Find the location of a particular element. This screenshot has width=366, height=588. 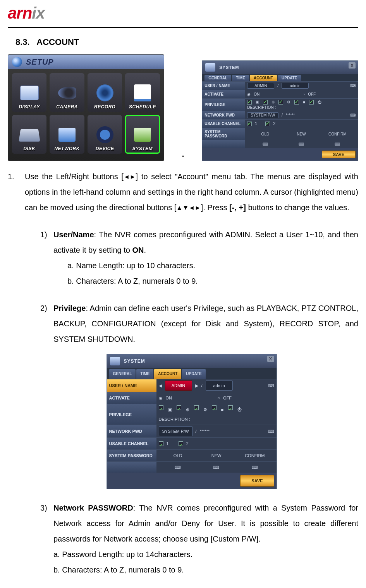

disk-icon is located at coordinates (29, 135).